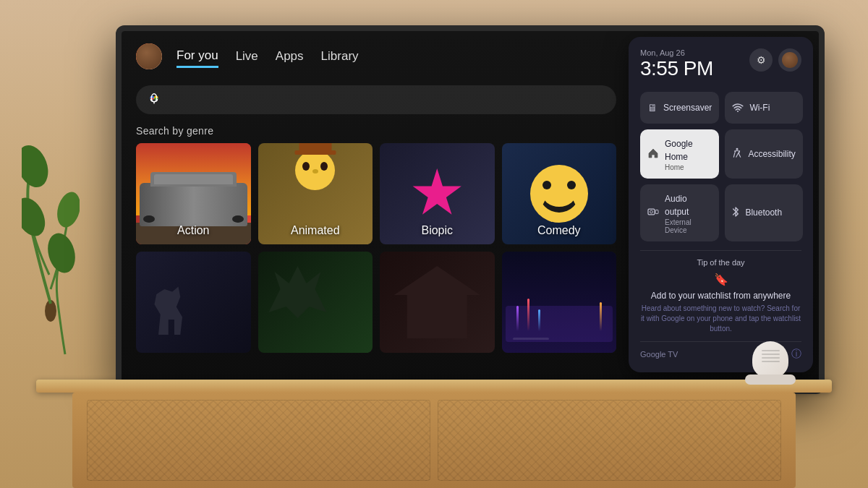  Describe the element at coordinates (560, 194) in the screenshot. I see `genre-card-comedy: Comedy` at that location.